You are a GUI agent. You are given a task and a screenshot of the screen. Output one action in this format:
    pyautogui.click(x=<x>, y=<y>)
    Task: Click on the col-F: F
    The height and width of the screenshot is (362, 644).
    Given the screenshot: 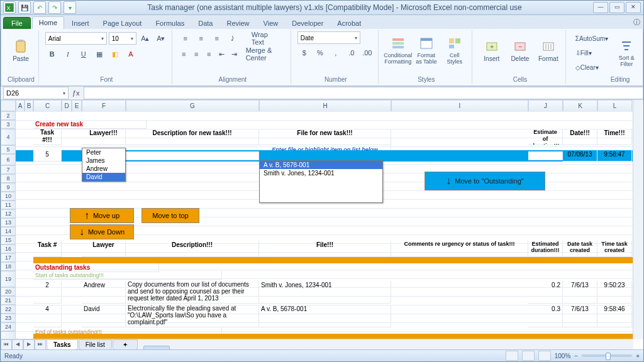 What is the action you would take?
    pyautogui.click(x=104, y=106)
    